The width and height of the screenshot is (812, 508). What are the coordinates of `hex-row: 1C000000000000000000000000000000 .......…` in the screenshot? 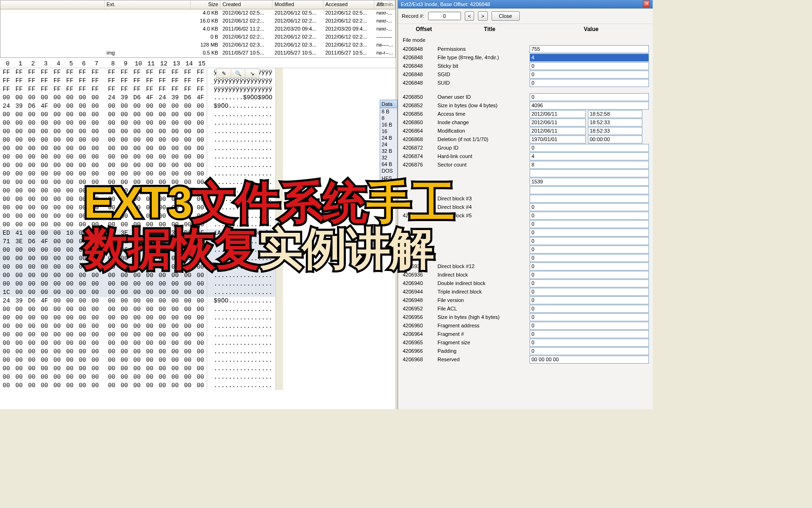 It's located at (138, 293).